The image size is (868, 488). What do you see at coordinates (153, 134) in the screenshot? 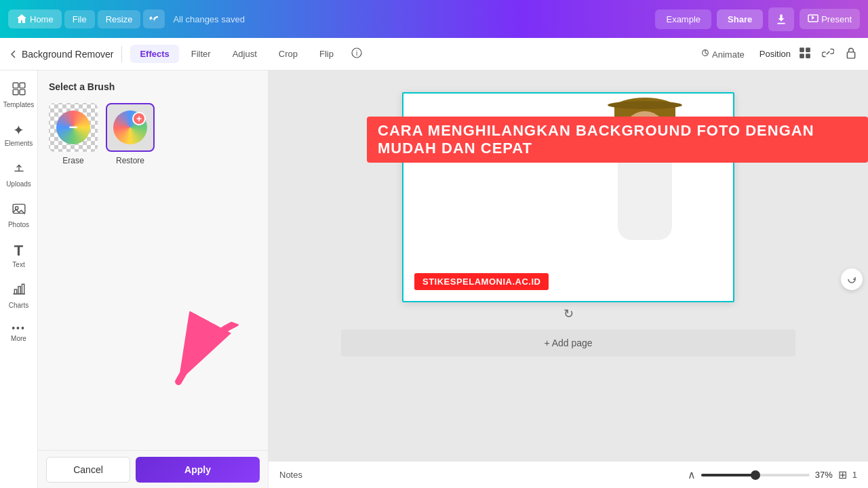
I see `brush-grid: Erase + Restore` at bounding box center [153, 134].